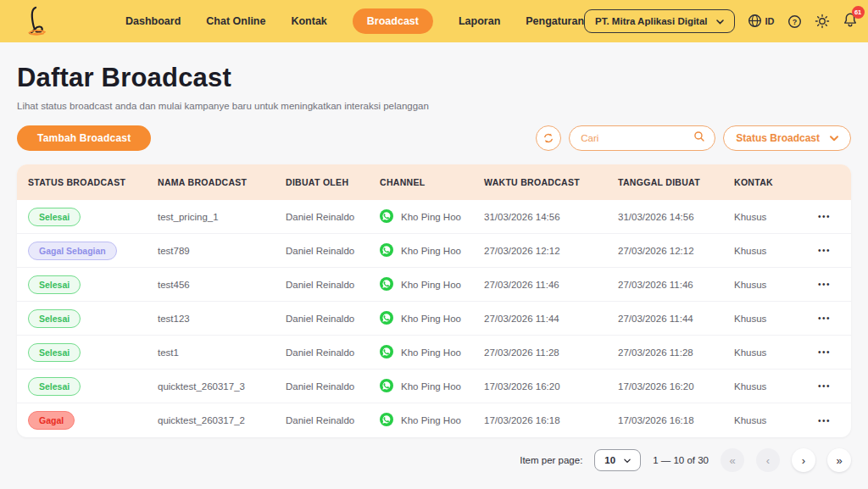 This screenshot has width=868, height=489. What do you see at coordinates (434, 217) in the screenshot?
I see `table-row: Selesai test_pricing_1 Daniel Reinaldo K…` at bounding box center [434, 217].